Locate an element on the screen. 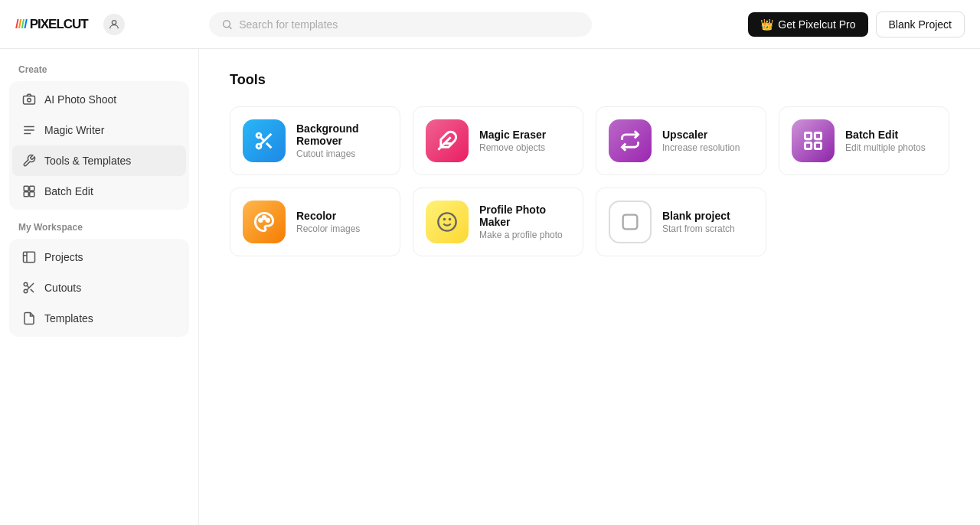 This screenshot has width=980, height=525. tool-magic-eraser: Magic Eraser Remove objects is located at coordinates (498, 141).